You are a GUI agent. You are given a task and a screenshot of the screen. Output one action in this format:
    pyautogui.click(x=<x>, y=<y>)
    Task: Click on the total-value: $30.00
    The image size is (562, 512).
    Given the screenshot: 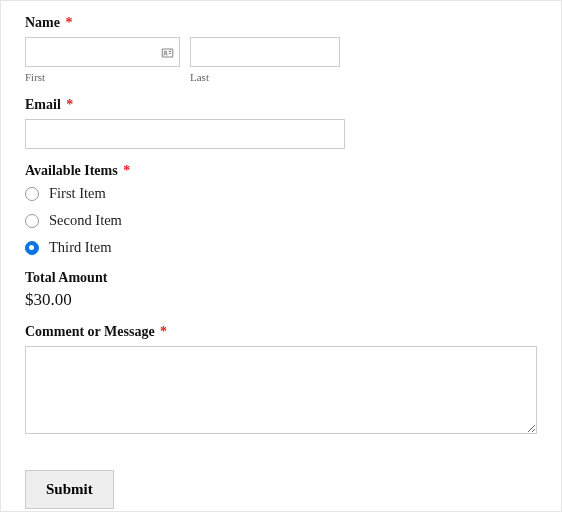 What is the action you would take?
    pyautogui.click(x=281, y=300)
    